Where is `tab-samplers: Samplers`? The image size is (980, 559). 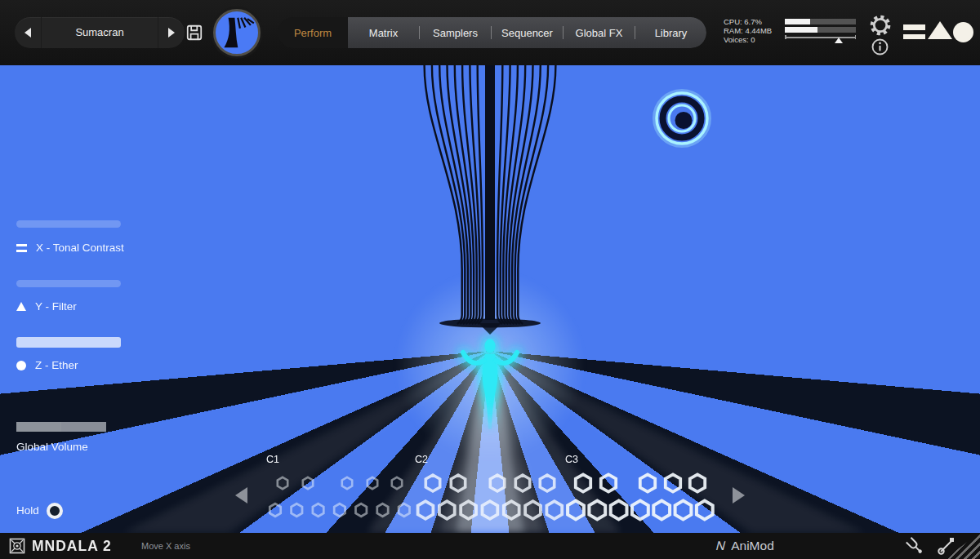 tab-samplers: Samplers is located at coordinates (456, 33).